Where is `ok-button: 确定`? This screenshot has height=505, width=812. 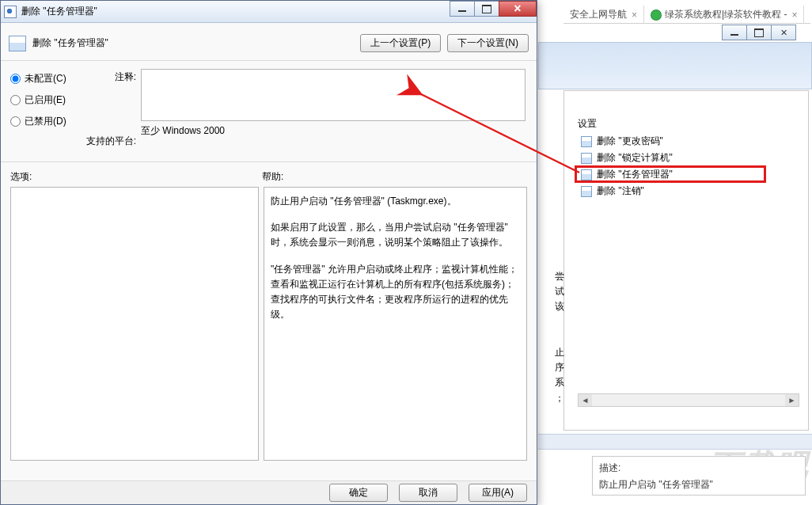
ok-button: 确定 is located at coordinates (359, 492).